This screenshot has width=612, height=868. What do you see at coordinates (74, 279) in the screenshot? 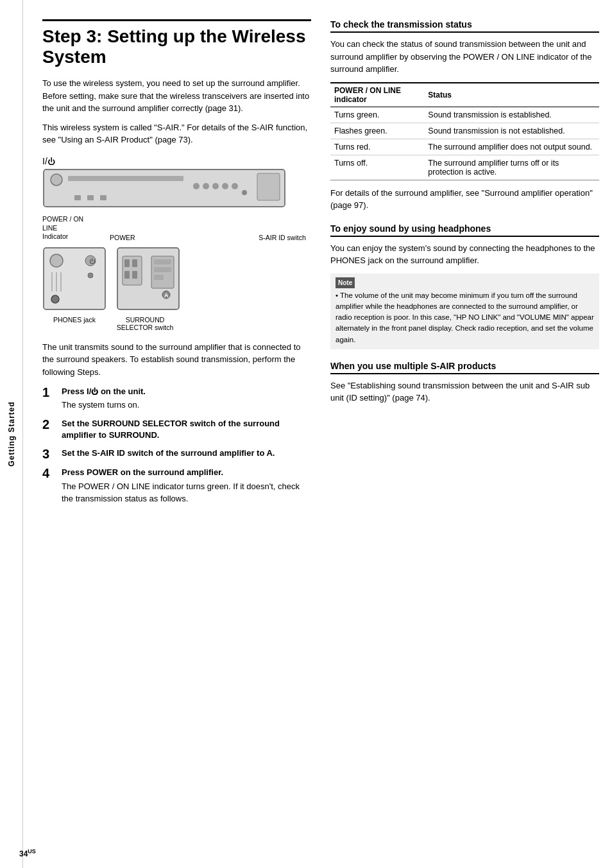
I see `left-device-diagram: ⏻` at bounding box center [74, 279].